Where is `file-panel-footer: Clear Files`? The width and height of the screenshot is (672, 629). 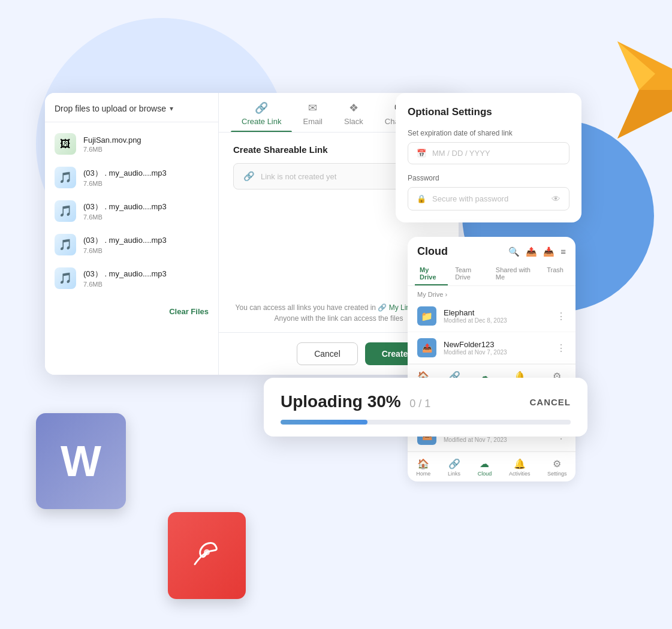
file-panel-footer: Clear Files is located at coordinates (132, 311).